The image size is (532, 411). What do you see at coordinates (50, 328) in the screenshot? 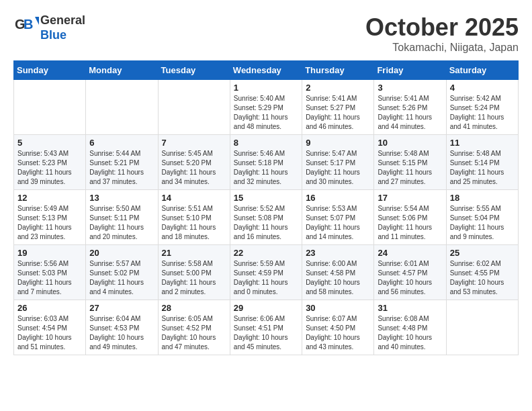
I see `calendar-cell: 26Sunrise: 6:03 AM Sunset: 4:54 PM Dayli…` at bounding box center [50, 328].